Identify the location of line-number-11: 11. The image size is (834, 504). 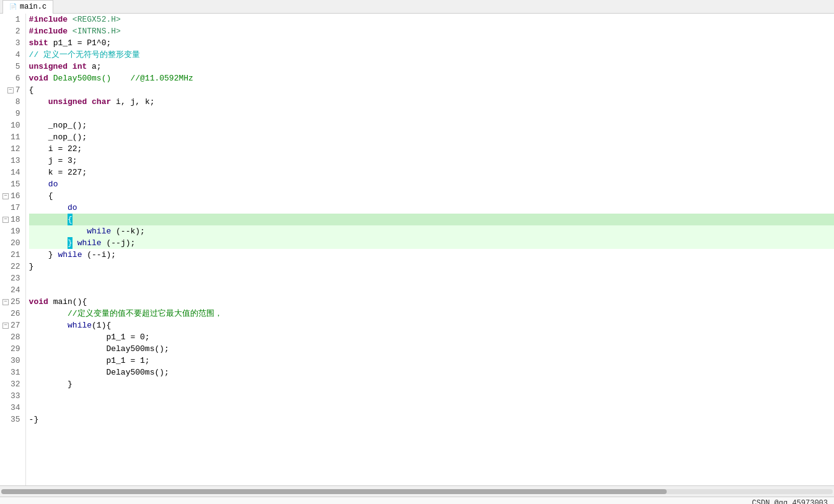
(11, 137).